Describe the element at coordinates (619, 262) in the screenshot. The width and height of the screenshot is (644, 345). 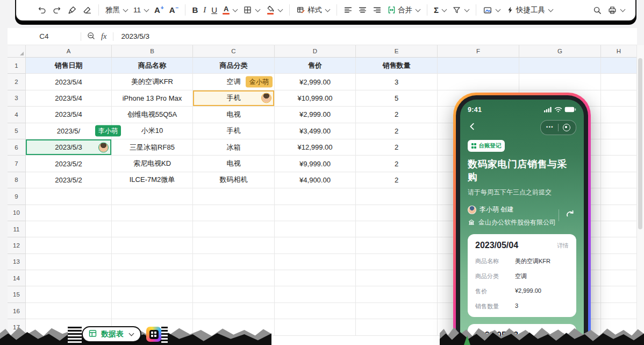
I see `cell-H13` at that location.